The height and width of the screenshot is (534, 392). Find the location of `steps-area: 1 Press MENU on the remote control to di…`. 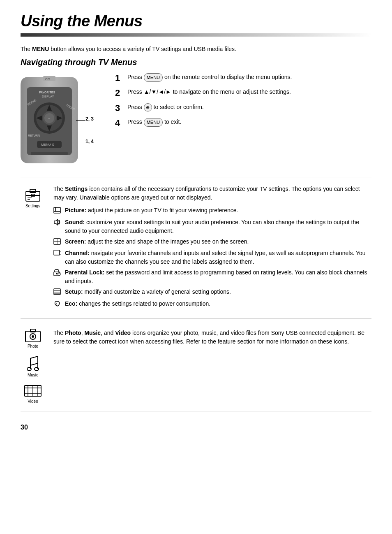

steps-area: 1 Press MENU on the remote control to di… is located at coordinates (243, 103).